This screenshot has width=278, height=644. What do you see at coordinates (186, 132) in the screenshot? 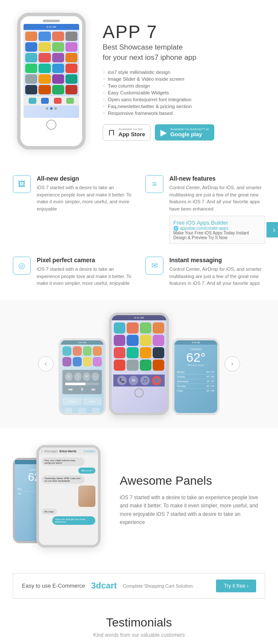
I see `store-badges: ⊓ Available on the App Store ▶ Available…` at bounding box center [186, 132].